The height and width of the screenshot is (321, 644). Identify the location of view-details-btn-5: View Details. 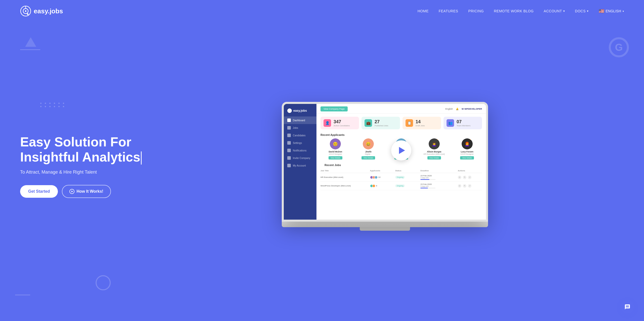
(467, 158).